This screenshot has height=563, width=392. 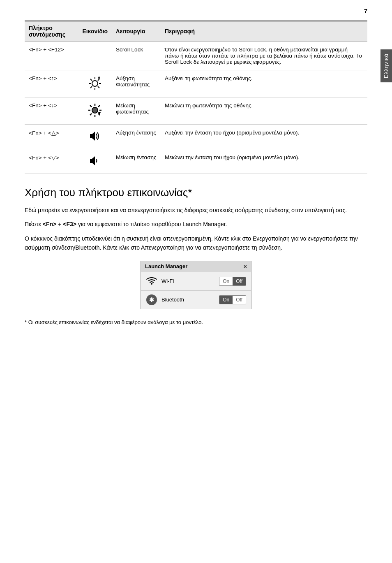 I want to click on section-para-3: Ο κόκκινος διακόπτης υποδεικνύει ότι η σ…, so click(x=196, y=243).